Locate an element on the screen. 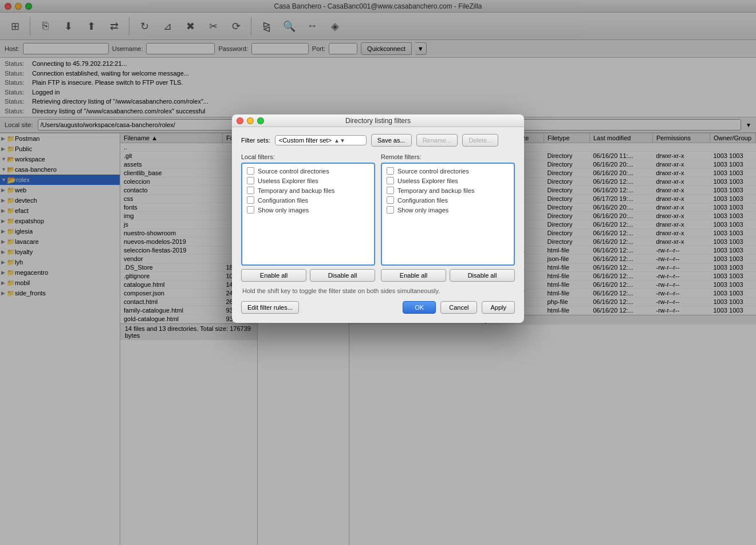  dialog-minimize-button is located at coordinates (250, 121).